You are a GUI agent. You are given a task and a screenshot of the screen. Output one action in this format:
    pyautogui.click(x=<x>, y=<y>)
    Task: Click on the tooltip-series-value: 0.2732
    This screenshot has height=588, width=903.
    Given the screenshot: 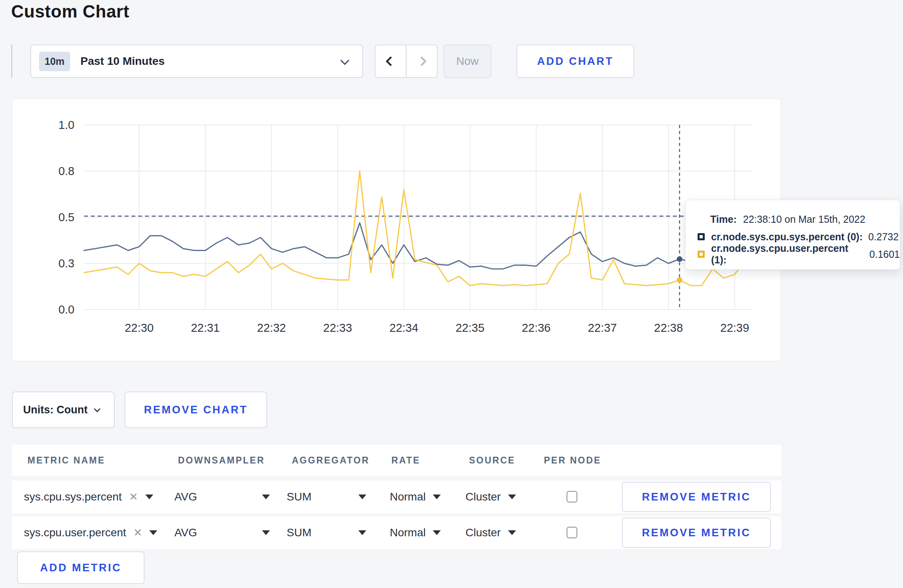 What is the action you would take?
    pyautogui.click(x=883, y=237)
    